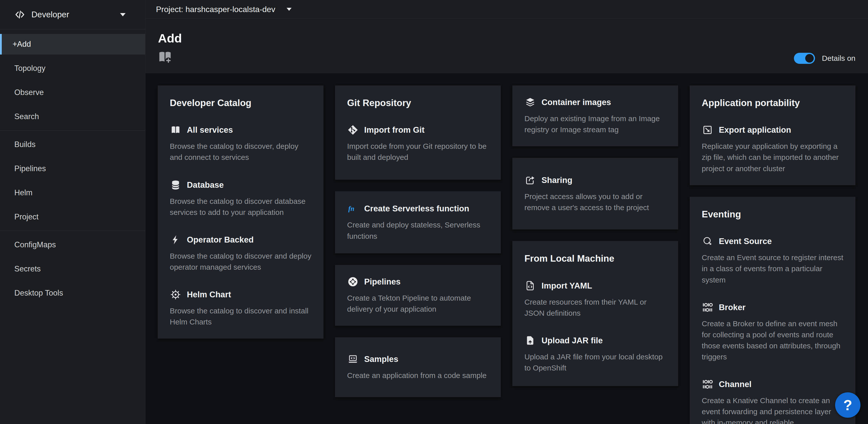 The height and width of the screenshot is (424, 868). Describe the element at coordinates (73, 245) in the screenshot. I see `sidebar-item-configmaps: ConfigMaps` at that location.